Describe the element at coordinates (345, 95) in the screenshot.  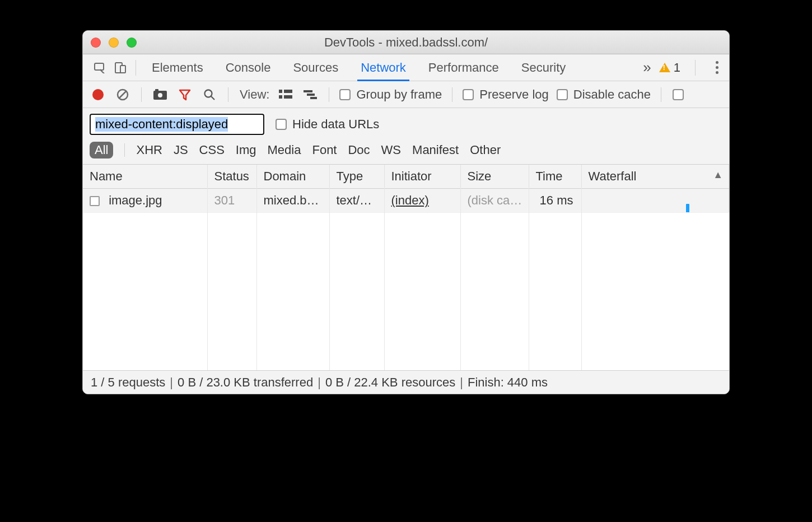
I see `group-by-frame-checkbox` at that location.